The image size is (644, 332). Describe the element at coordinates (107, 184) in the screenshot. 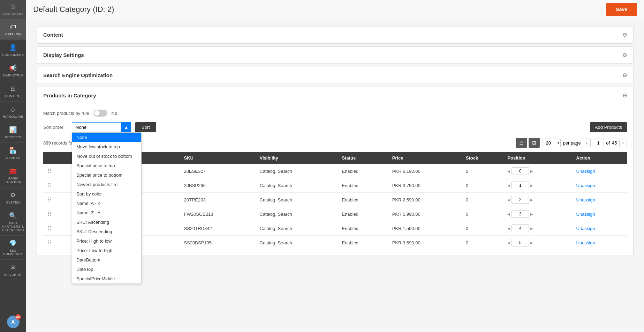

I see `sort-option-newest-first: Newest products first` at that location.